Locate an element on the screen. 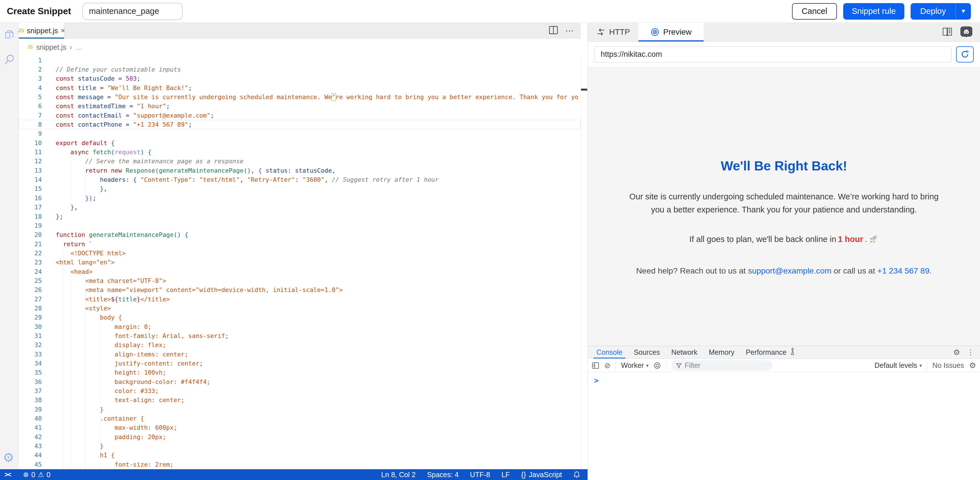 This screenshot has height=480, width=980. code-line: 2// Define your customizable inputs is located at coordinates (300, 69).